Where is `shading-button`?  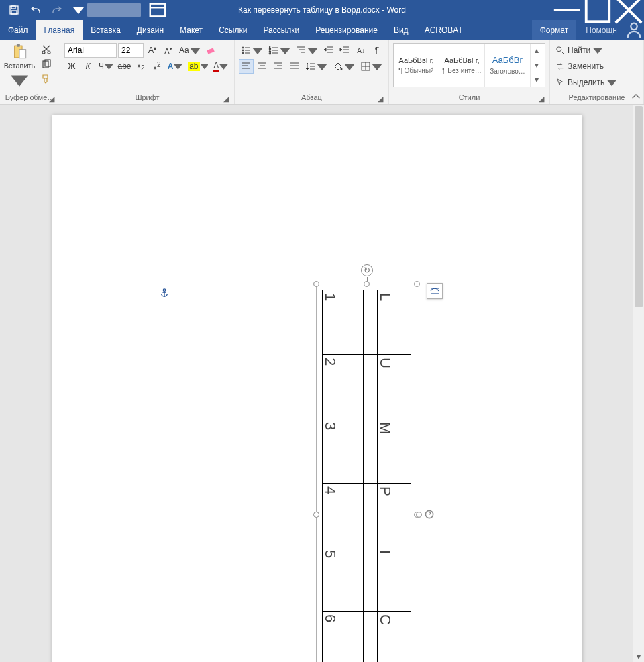
shading-button is located at coordinates (343, 66).